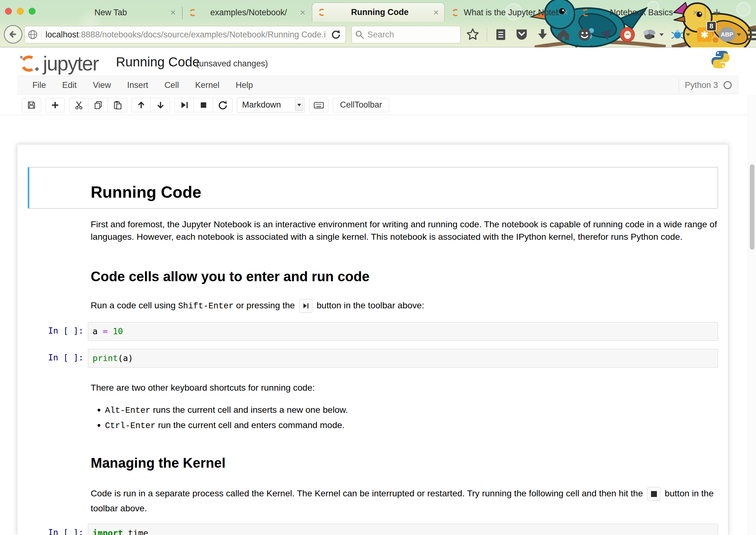 The width and height of the screenshot is (756, 535). What do you see at coordinates (319, 105) in the screenshot?
I see `command-palette-button` at bounding box center [319, 105].